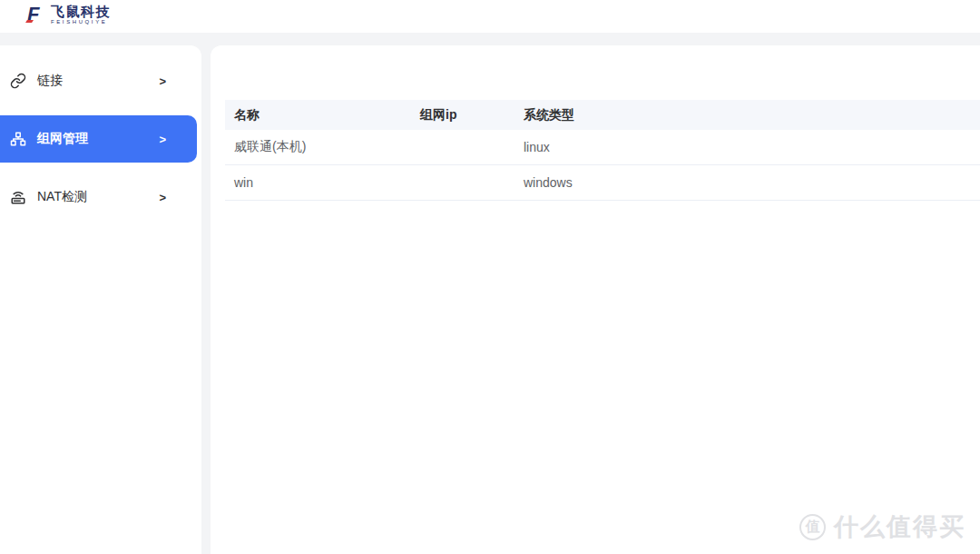 This screenshot has height=554, width=980. Describe the element at coordinates (81, 11) in the screenshot. I see `brand-name: 飞鼠科技` at that location.